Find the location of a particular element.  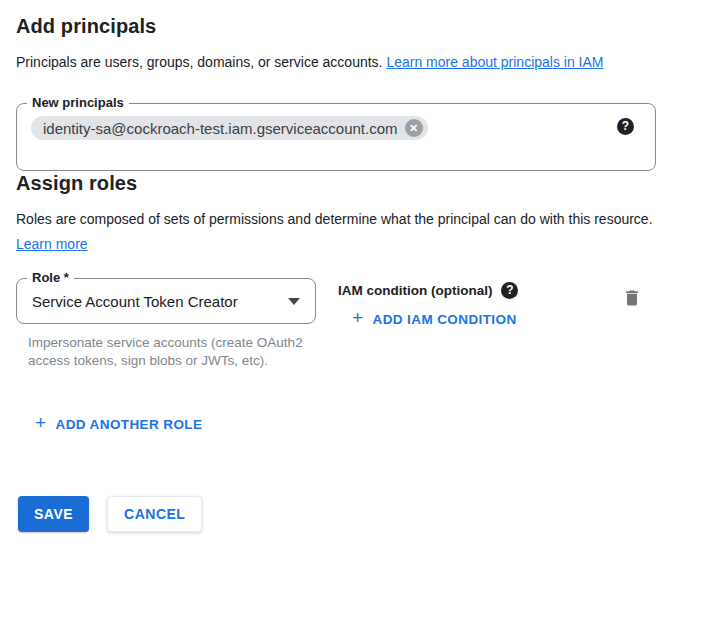

roles-description: Roles are composed of sets of permission… is located at coordinates (338, 232).